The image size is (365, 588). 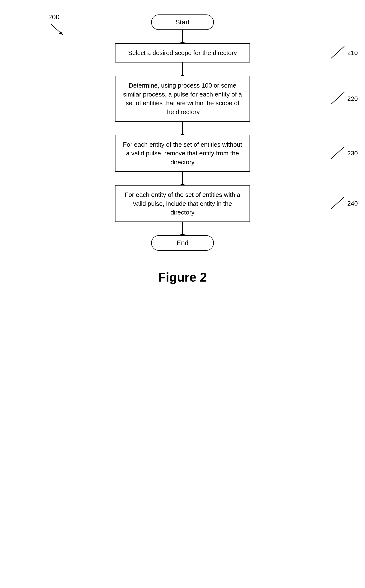 I want to click on step-240-number: 240, so click(x=352, y=203).